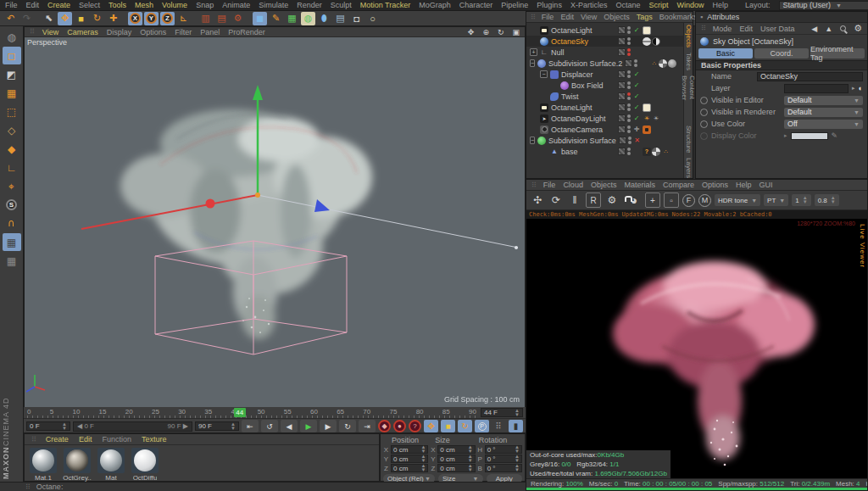 The image size is (868, 491). Describe the element at coordinates (537, 200) in the screenshot. I see `render-region-icon: ✣` at that location.